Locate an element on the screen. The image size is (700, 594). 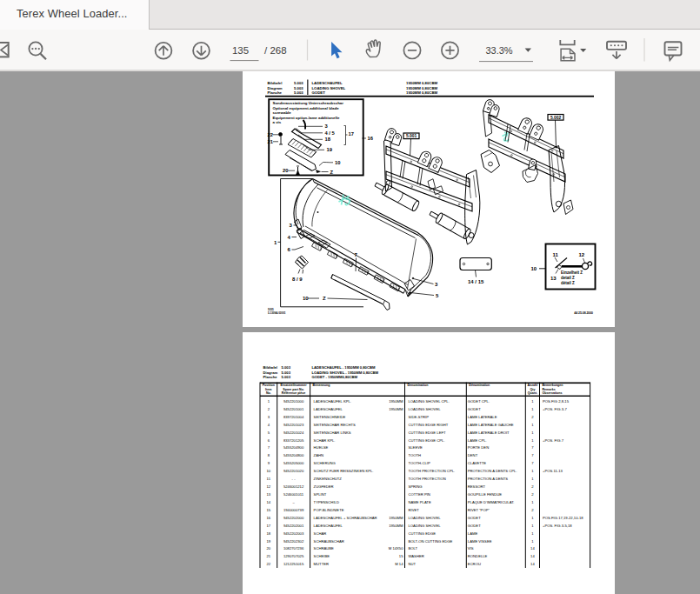
svg-text: SPRING is located at coordinates (416, 487).